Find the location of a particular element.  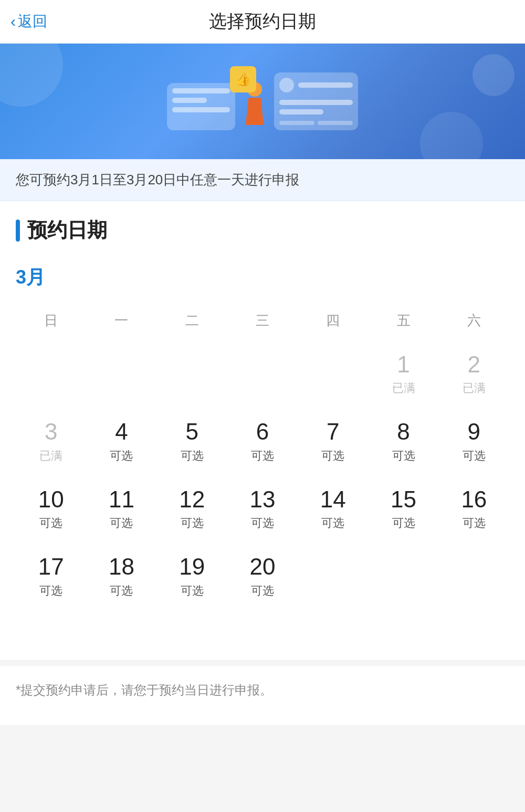

person-body is located at coordinates (255, 111).